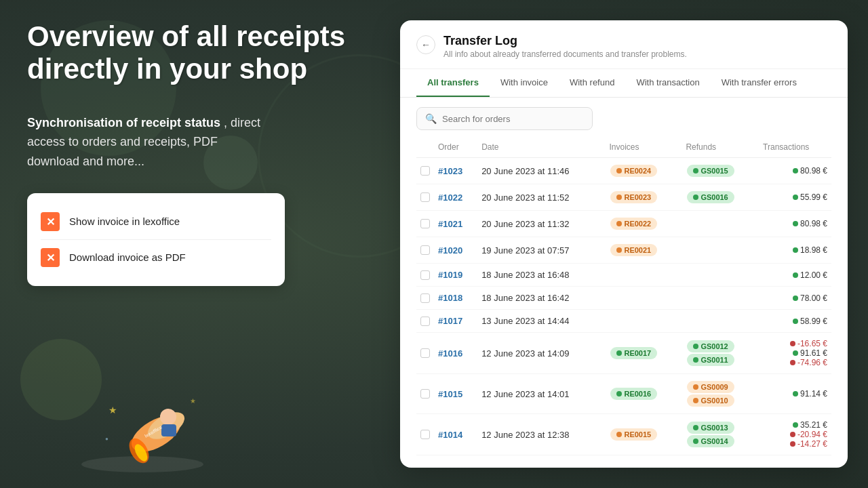 Image resolution: width=868 pixels, height=488 pixels. What do you see at coordinates (720, 394) in the screenshot?
I see `row-refunds: GS0009GS0010` at bounding box center [720, 394].